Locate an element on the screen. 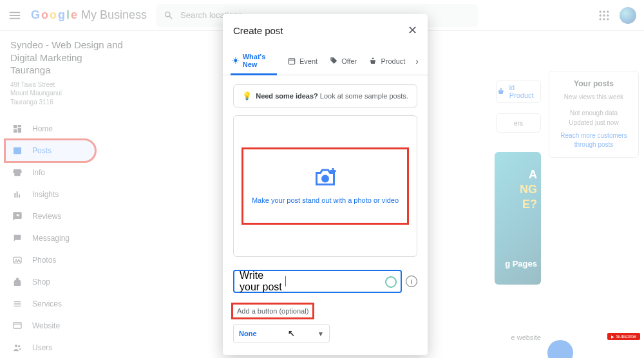 The width and height of the screenshot is (644, 358). sidebar-item-label: Website is located at coordinates (46, 326).